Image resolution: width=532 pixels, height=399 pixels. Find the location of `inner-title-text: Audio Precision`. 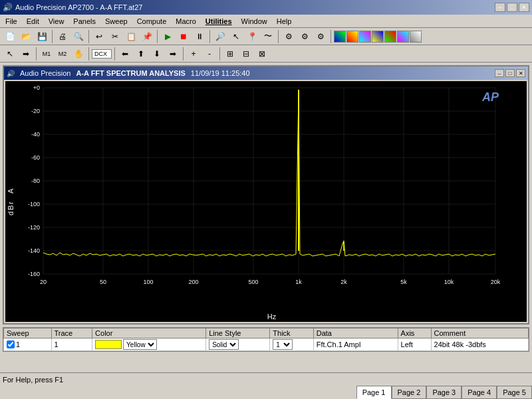

inner-title-text: Audio Precision is located at coordinates (45, 73).